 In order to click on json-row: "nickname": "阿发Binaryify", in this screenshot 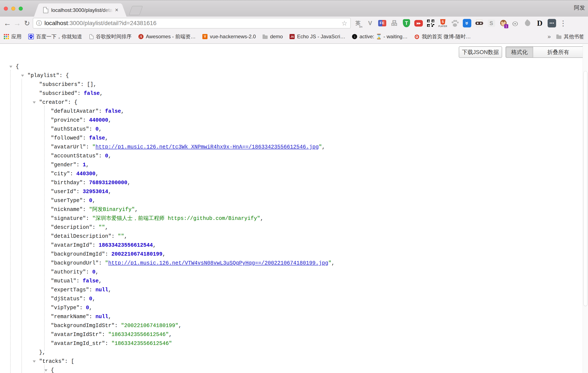, I will do `click(291, 210)`.